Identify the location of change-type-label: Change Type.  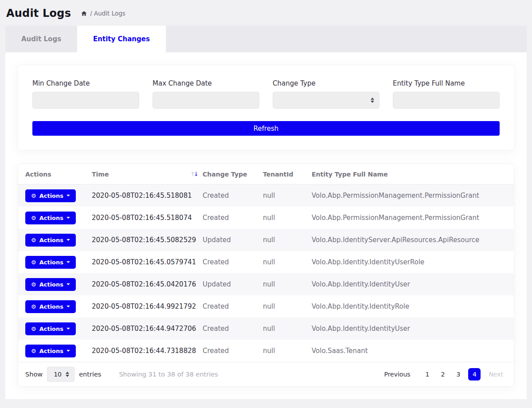
(326, 83).